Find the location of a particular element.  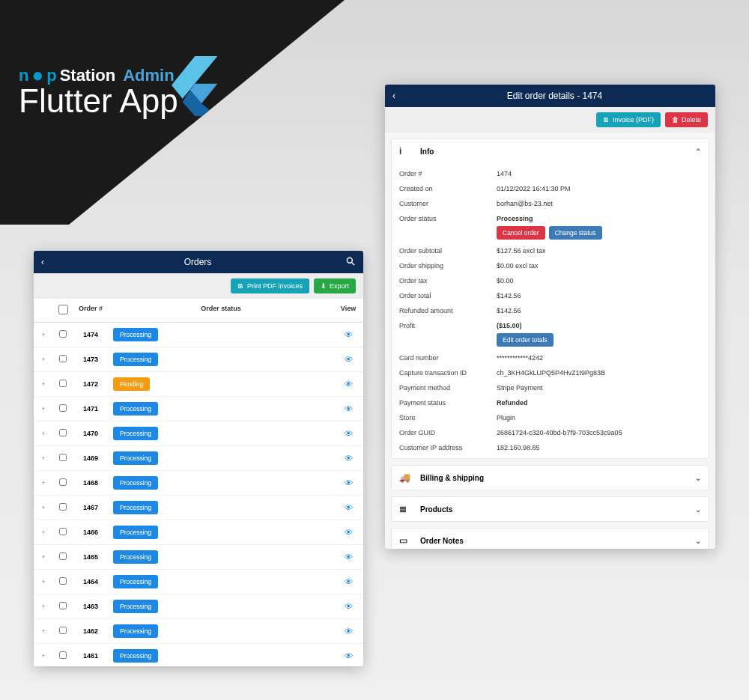

trash-icon: 🗑 is located at coordinates (676, 120).